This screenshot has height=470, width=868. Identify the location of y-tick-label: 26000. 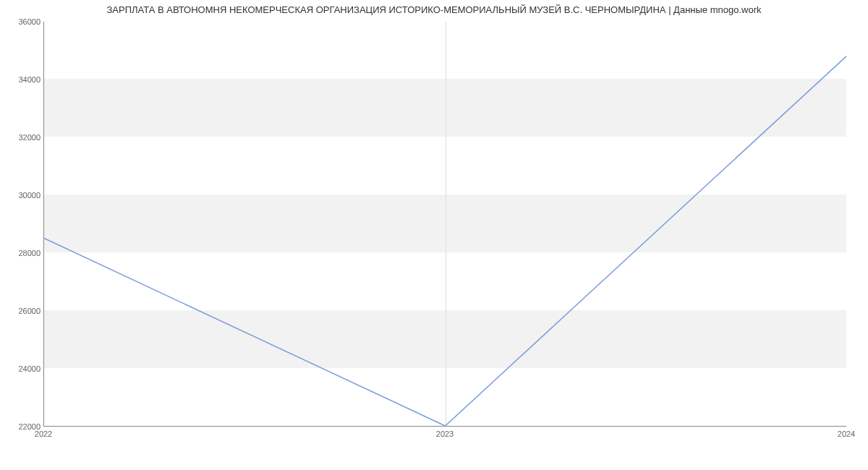
(29, 311).